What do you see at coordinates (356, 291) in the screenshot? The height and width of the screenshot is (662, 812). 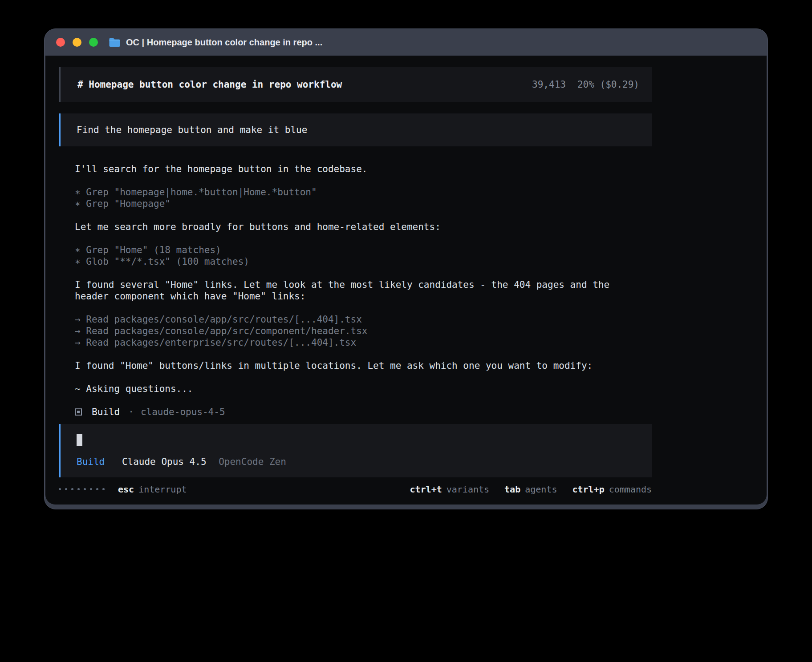 I see `assistant-message: I found several "Home" links. Let me loo…` at bounding box center [356, 291].